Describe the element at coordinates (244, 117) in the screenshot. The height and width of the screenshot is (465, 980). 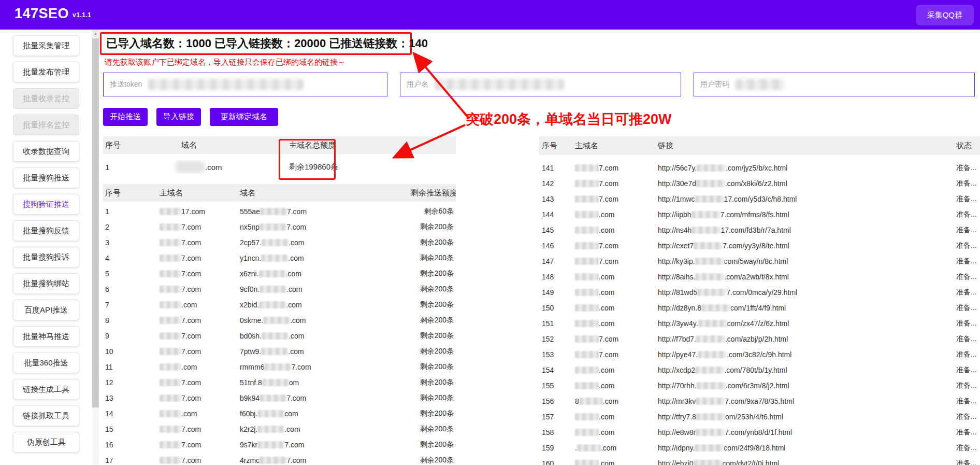
I see `update-domains-button: 更新绑定域名` at that location.